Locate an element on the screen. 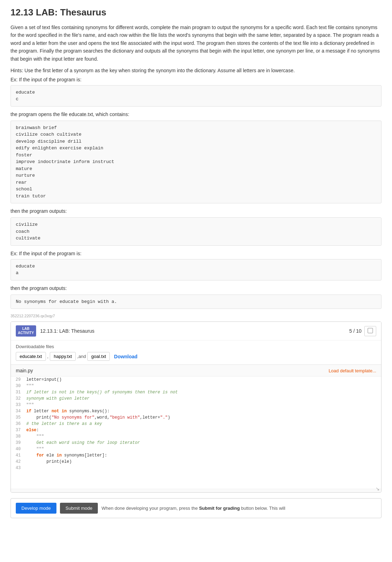  file-content: brainwash brief civilize coach cultivate… is located at coordinates (196, 162).